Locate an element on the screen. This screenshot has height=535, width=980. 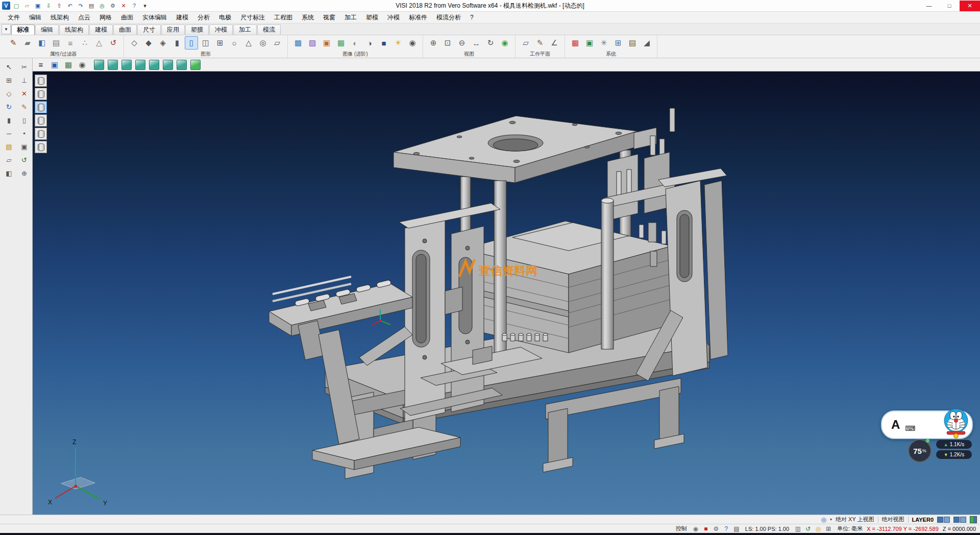
tab-stamping: 冲模 is located at coordinates (221, 30).